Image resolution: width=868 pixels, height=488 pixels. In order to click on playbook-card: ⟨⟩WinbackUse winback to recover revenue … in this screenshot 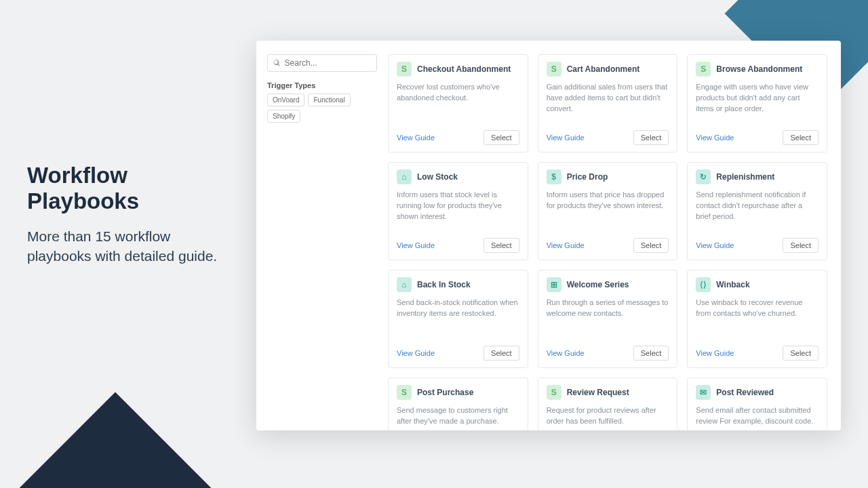, I will do `click(757, 319)`.